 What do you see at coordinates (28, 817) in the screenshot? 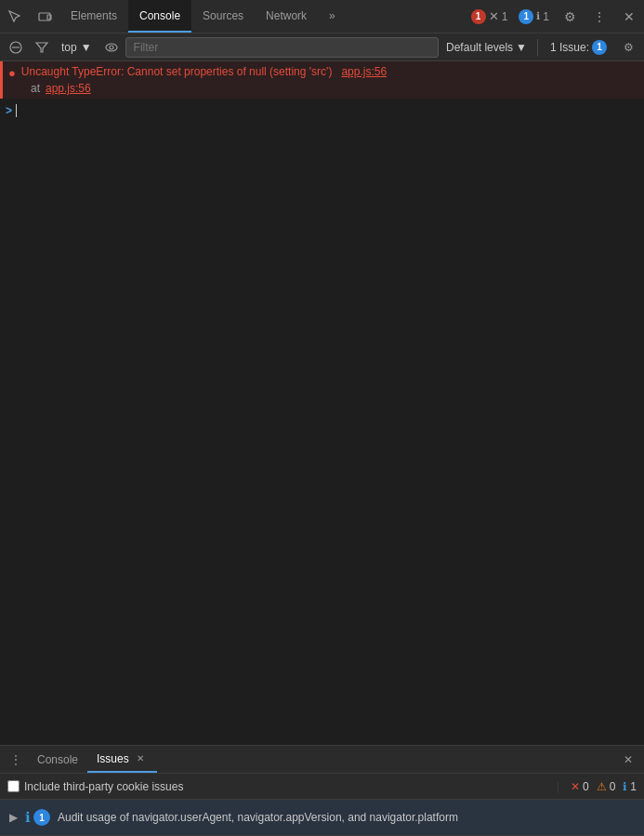
I see `issue-info-icon: ℹ` at bounding box center [28, 817].